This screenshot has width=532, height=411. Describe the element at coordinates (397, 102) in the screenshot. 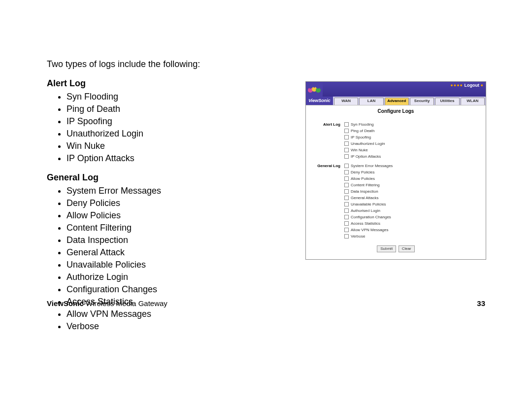

I see `tab-advanced: Advanced` at that location.